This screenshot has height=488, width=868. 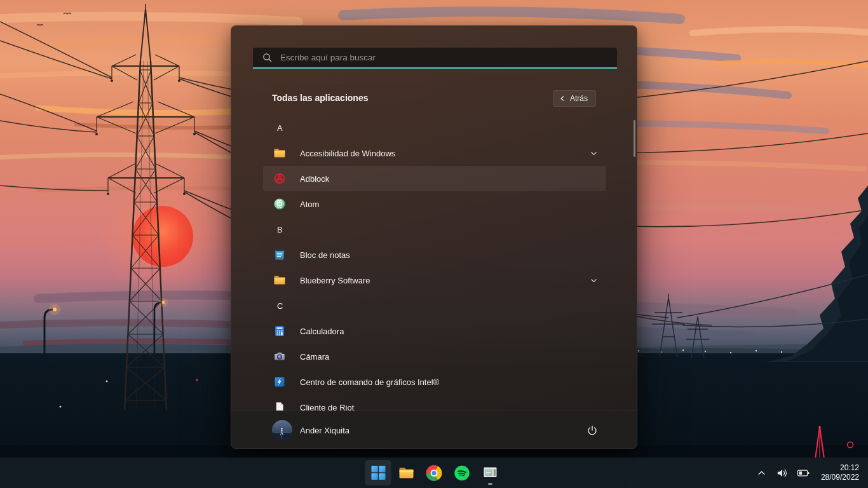 I want to click on volume-button, so click(x=782, y=473).